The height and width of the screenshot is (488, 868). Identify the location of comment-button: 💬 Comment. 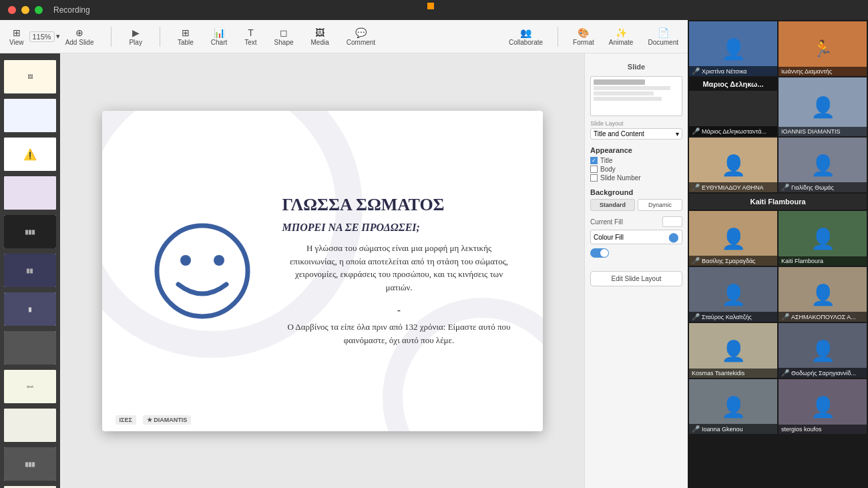
(361, 36).